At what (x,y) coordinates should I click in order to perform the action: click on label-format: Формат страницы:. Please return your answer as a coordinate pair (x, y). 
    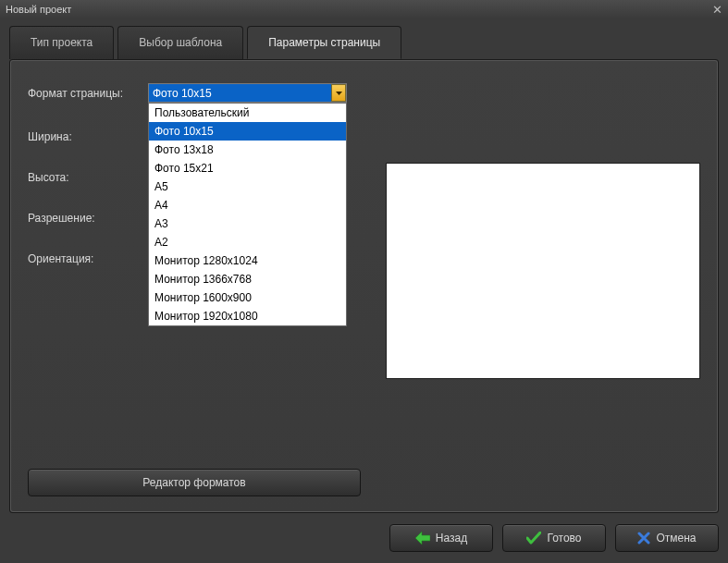
    Looking at the image, I should click on (88, 93).